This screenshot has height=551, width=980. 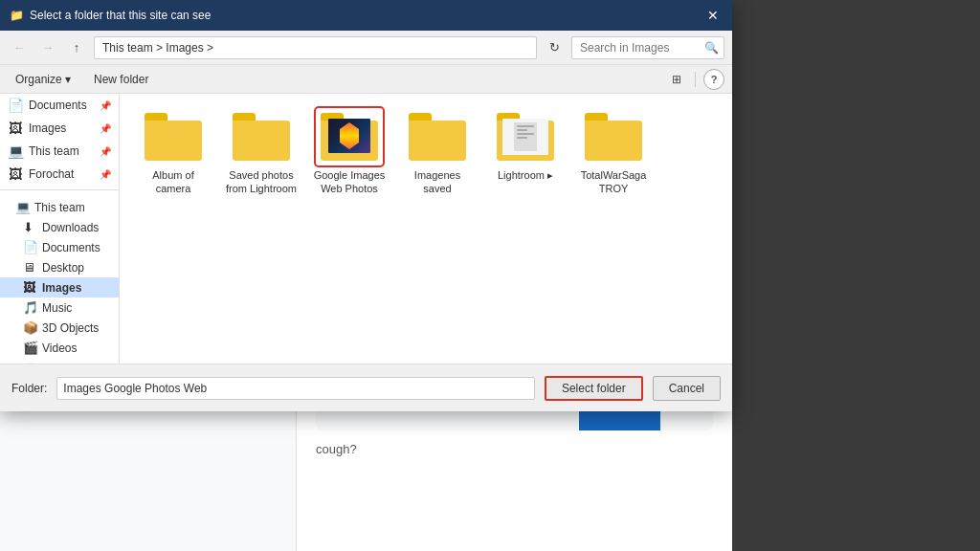 What do you see at coordinates (261, 182) in the screenshot?
I see `saved-lightroom-label: Saved photos from Lightroom` at bounding box center [261, 182].